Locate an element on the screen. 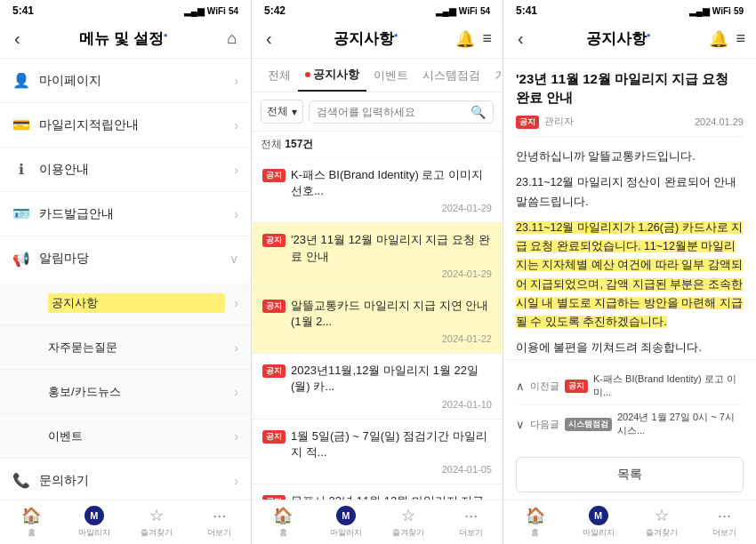  left-favorites-icon: ☆ is located at coordinates (157, 516).